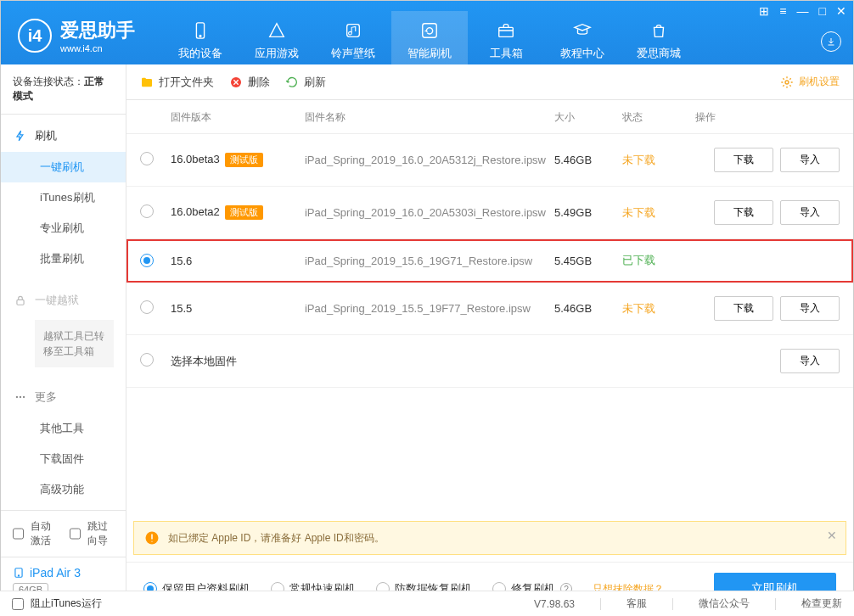 This screenshot has height=616, width=854. What do you see at coordinates (803, 11) in the screenshot?
I see `window-controls: ⊞ ≡ — □ ✕` at bounding box center [803, 11].